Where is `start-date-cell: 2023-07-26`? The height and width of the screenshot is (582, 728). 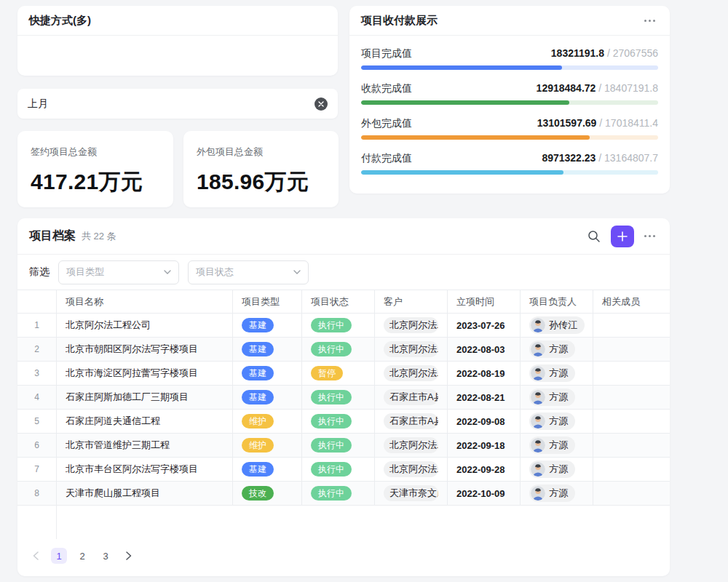 start-date-cell: 2023-07-26 is located at coordinates (484, 325).